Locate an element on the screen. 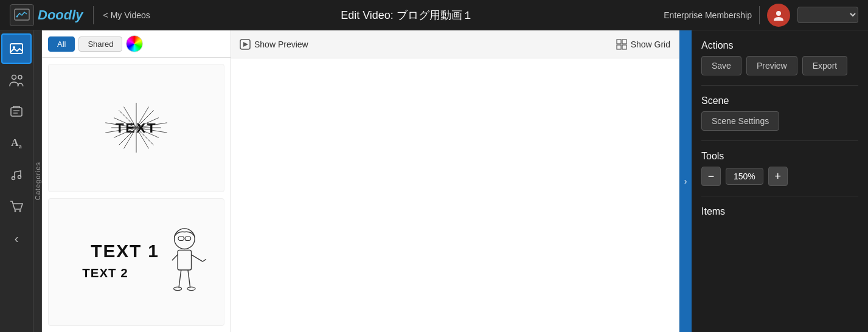 The image size is (868, 332). scene-section: Scene Scene Settings is located at coordinates (780, 113).